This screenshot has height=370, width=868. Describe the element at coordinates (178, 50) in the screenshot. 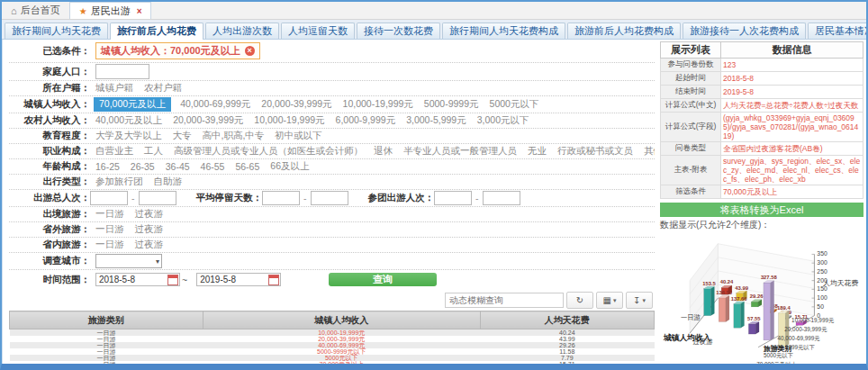

I see `selected-condition-tag: 城镇人均收入：70,000元及以上 ×` at that location.